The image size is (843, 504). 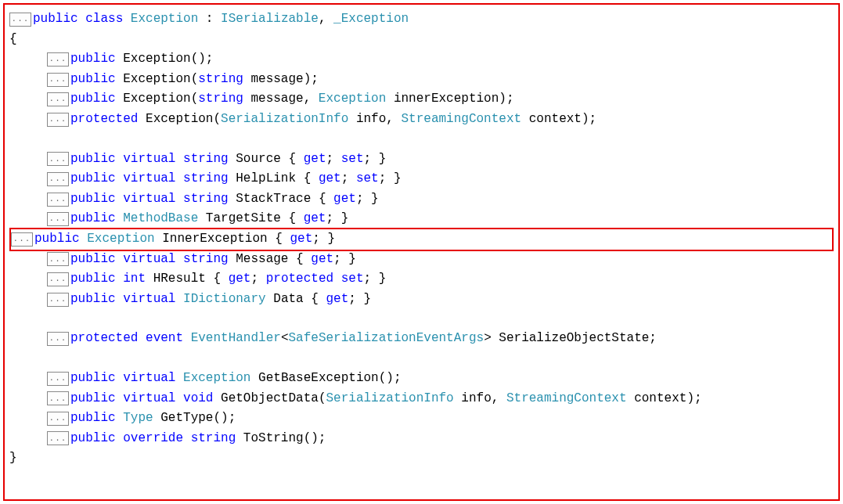 What do you see at coordinates (421, 59) in the screenshot?
I see `code-line-ctor1: ...public Exception();` at bounding box center [421, 59].